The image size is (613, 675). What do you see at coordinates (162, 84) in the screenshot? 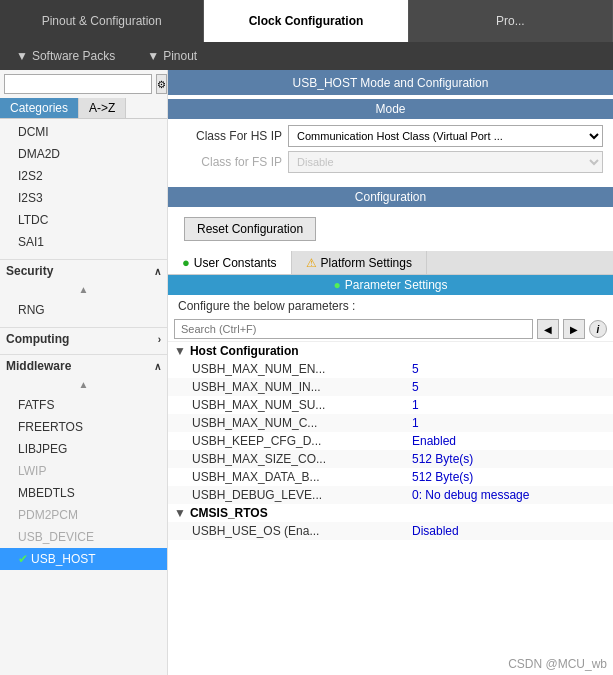
I see `gear-icon: ⚙` at bounding box center [162, 84].